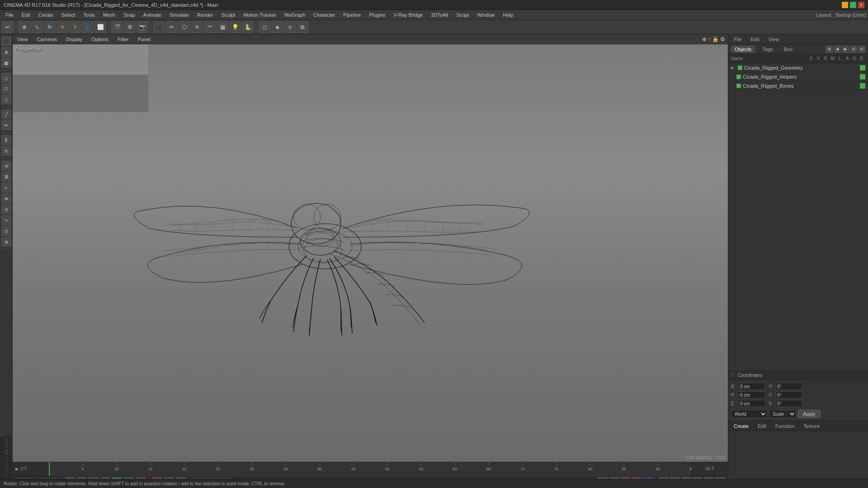 This screenshot has width=868, height=488. Describe the element at coordinates (845, 5) in the screenshot. I see `minimize-button: ─` at that location.